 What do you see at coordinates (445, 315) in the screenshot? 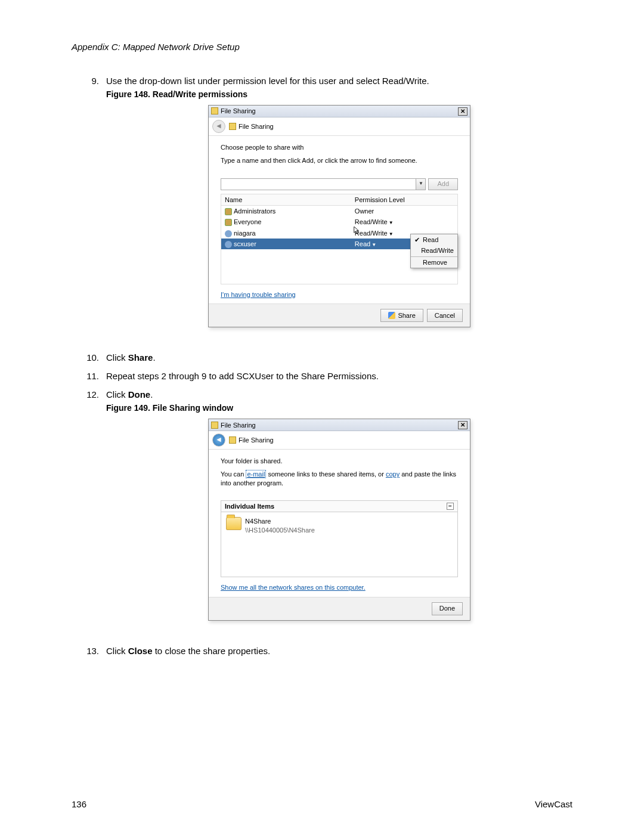
I see `cancel-button: Cancel` at bounding box center [445, 315].